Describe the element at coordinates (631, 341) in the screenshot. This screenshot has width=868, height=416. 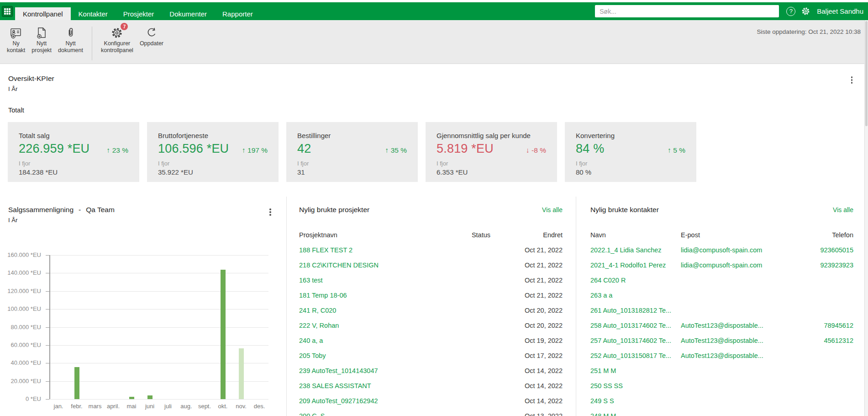
I see `contact-link: 257 Auto_1013174602 Te...` at that location.